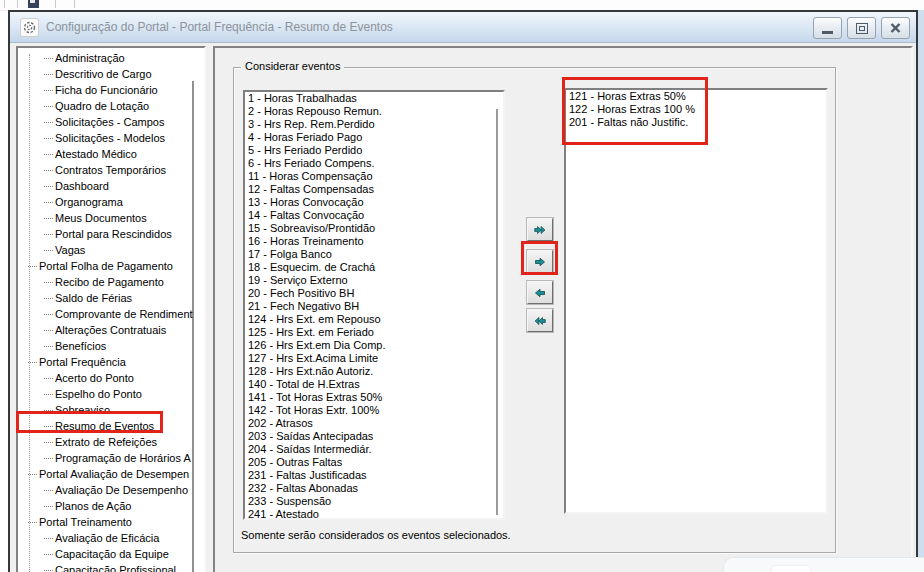 The width and height of the screenshot is (924, 572). Describe the element at coordinates (540, 258) in the screenshot. I see `annotation-box-move-right-button` at that location.